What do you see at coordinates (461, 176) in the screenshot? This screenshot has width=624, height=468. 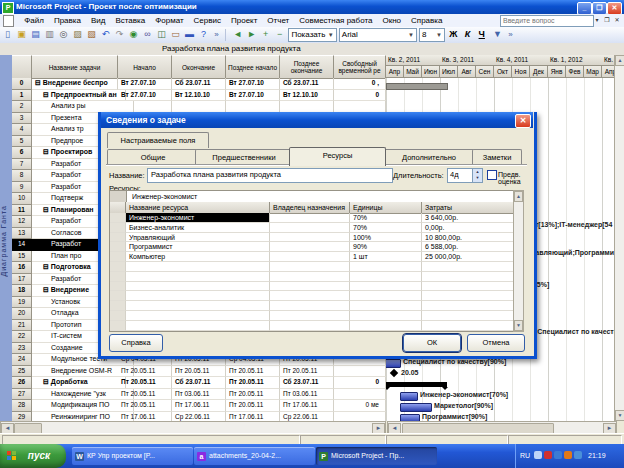 I see `duration-input: 4д` at bounding box center [461, 176].